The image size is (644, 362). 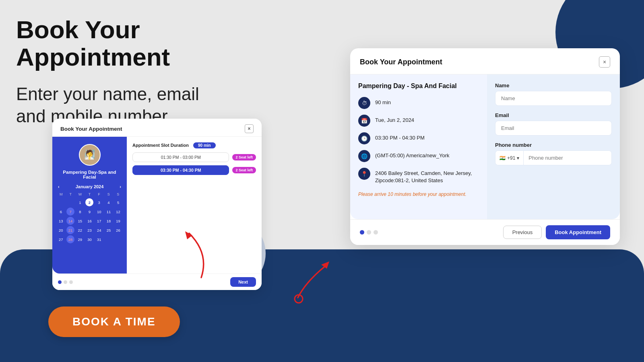 What do you see at coordinates (61, 212) in the screenshot?
I see `calendar-cell: 6` at bounding box center [61, 212].